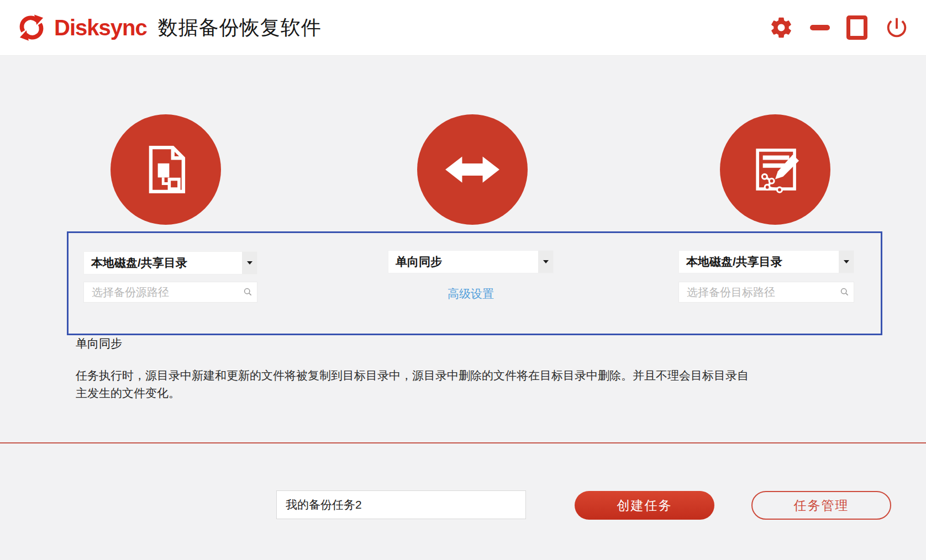  What do you see at coordinates (240, 28) in the screenshot?
I see `app-title: 数据备份恢复软件` at bounding box center [240, 28].